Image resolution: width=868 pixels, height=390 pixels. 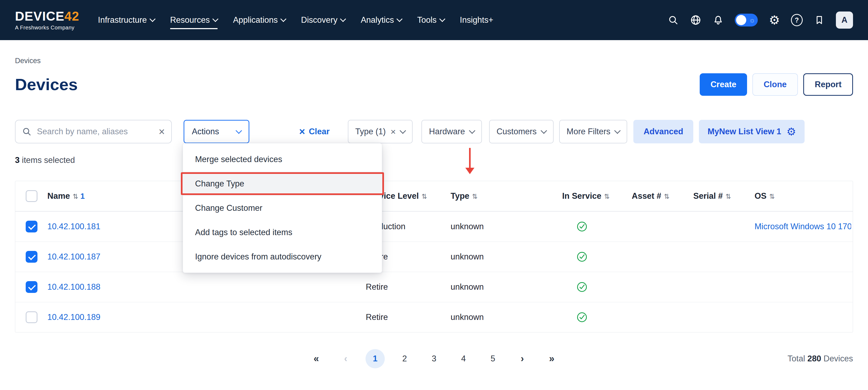 I want to click on total-count: Total 280 Devices, so click(x=820, y=359).